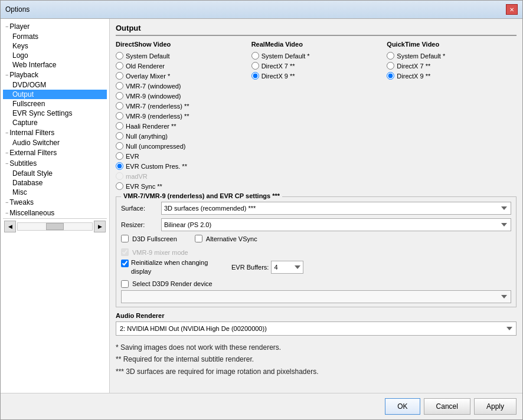 Image resolution: width=523 pixels, height=420 pixels. Describe the element at coordinates (250, 267) in the screenshot. I see `evr-buffers-label: EVR Buffers:` at that location.